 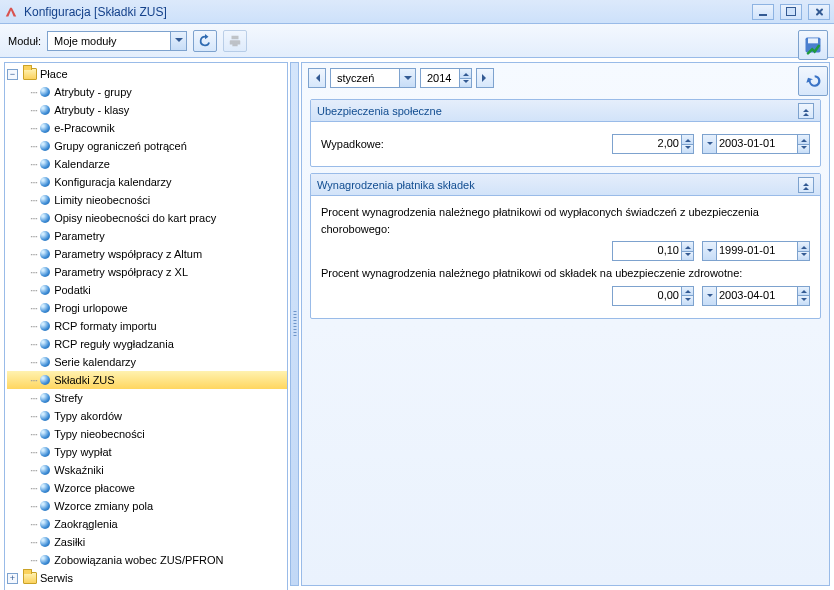 What do you see at coordinates (102, 200) in the screenshot?
I see `tree-item-label: Limity nieobecności` at bounding box center [102, 200].